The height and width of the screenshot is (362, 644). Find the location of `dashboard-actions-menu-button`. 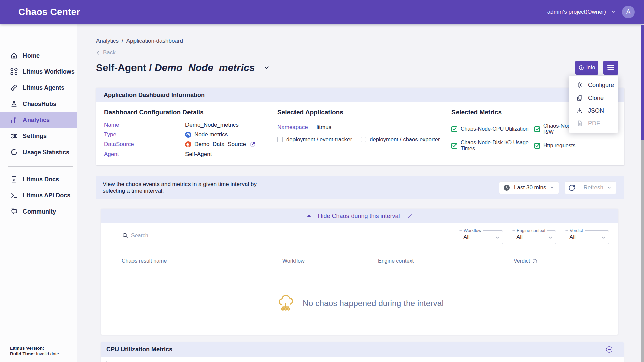

dashboard-actions-menu-button is located at coordinates (611, 68).